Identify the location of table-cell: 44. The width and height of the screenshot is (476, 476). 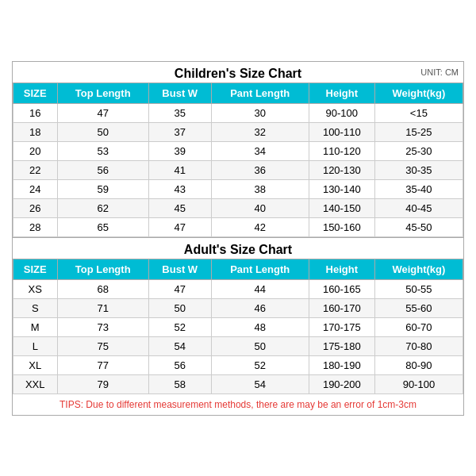
(260, 289).